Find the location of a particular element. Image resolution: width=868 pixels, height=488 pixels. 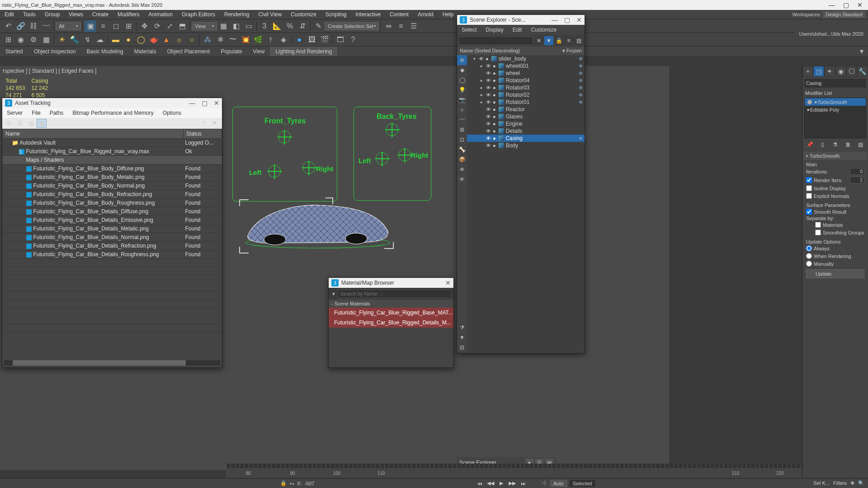

update-manually-radio is located at coordinates (809, 264).